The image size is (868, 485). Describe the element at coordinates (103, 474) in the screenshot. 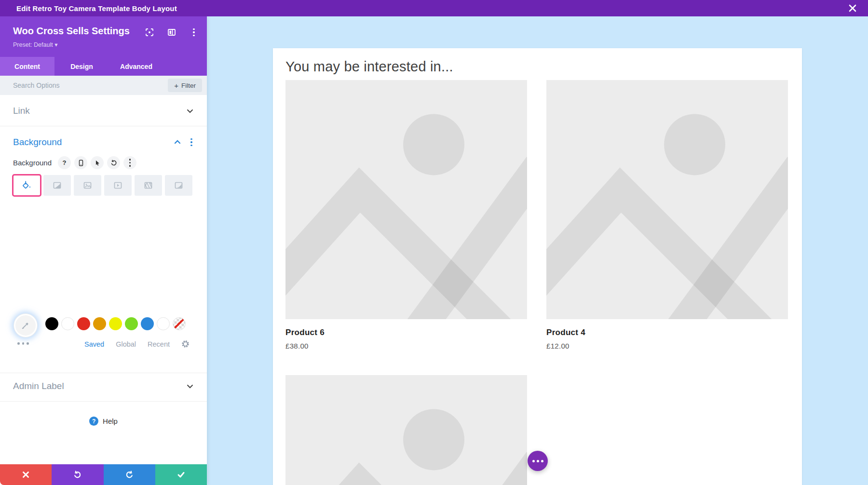

I see `panel-action-bar` at that location.